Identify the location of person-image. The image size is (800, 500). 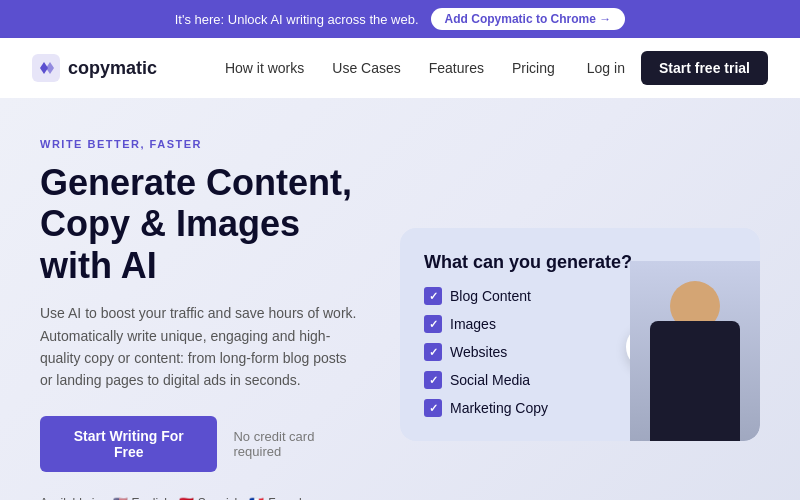
(695, 351).